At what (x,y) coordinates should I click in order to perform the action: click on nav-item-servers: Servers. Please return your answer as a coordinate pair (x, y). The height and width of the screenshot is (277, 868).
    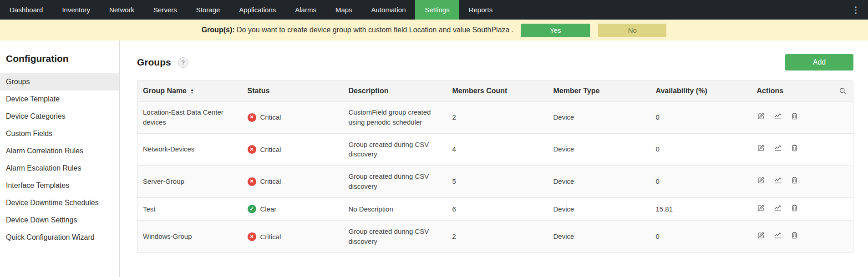
    Looking at the image, I should click on (165, 10).